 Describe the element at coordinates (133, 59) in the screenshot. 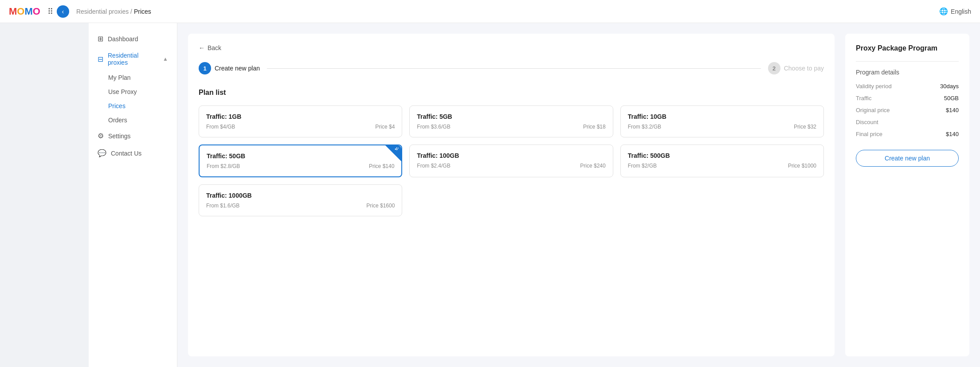

I see `sidebar-item-residential-proxies: ⊟ Residential proxies ▲` at that location.